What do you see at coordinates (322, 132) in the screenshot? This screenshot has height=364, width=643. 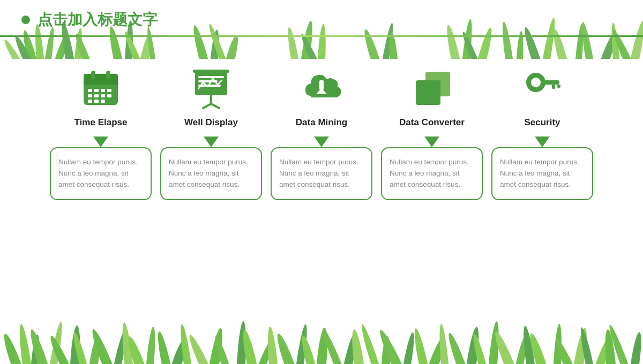 I see `column-data-mining: Data Mining Nullam eu tempor purus. Nunc…` at bounding box center [322, 132].